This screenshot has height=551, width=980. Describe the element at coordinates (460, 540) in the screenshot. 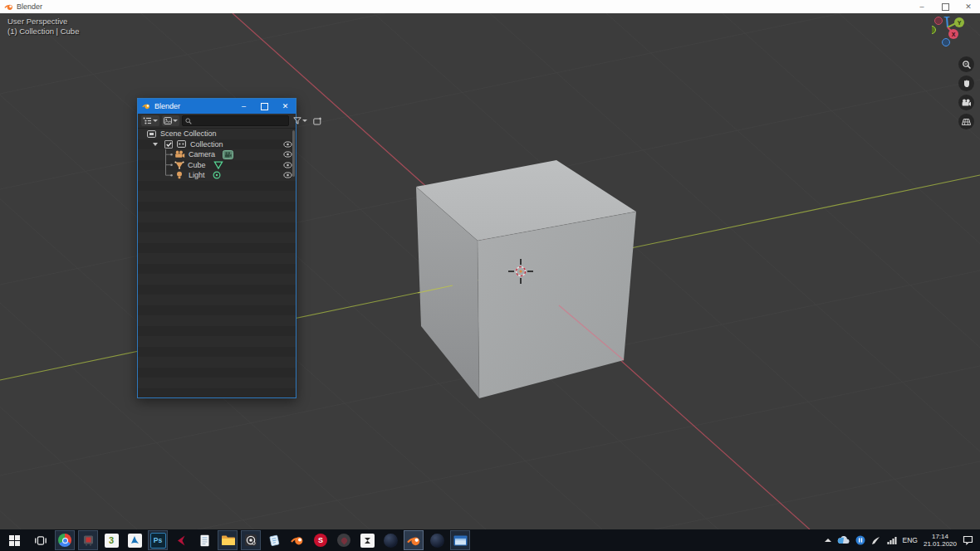

I see `taskbar-app-image-window` at that location.